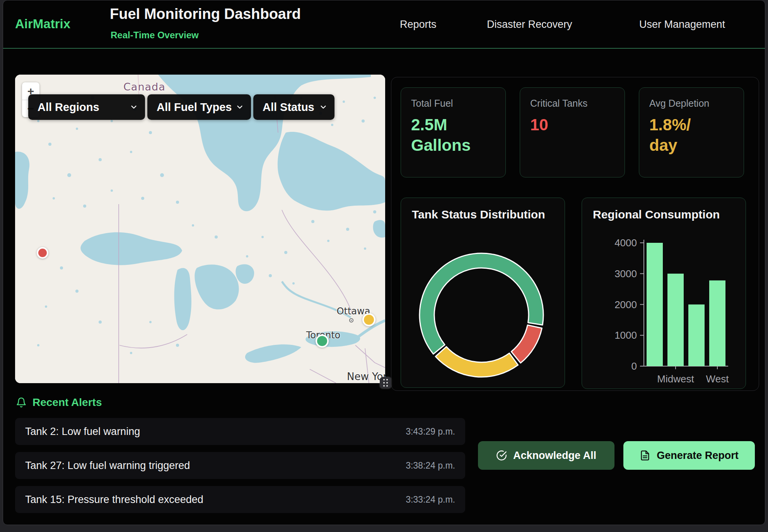  Describe the element at coordinates (369, 320) in the screenshot. I see `warning-tank-marker` at that location.